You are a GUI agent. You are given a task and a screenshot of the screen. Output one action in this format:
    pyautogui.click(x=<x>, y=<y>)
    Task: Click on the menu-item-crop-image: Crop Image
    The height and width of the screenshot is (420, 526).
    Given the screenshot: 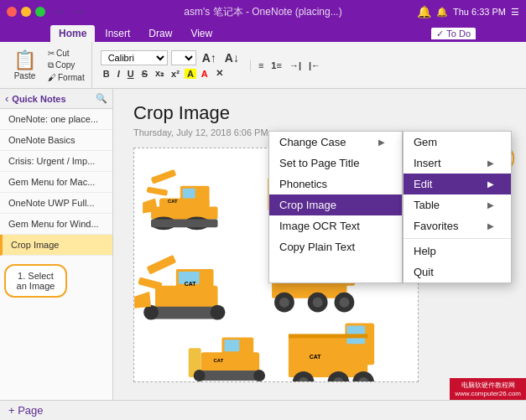 What is the action you would take?
    pyautogui.click(x=336, y=205)
    